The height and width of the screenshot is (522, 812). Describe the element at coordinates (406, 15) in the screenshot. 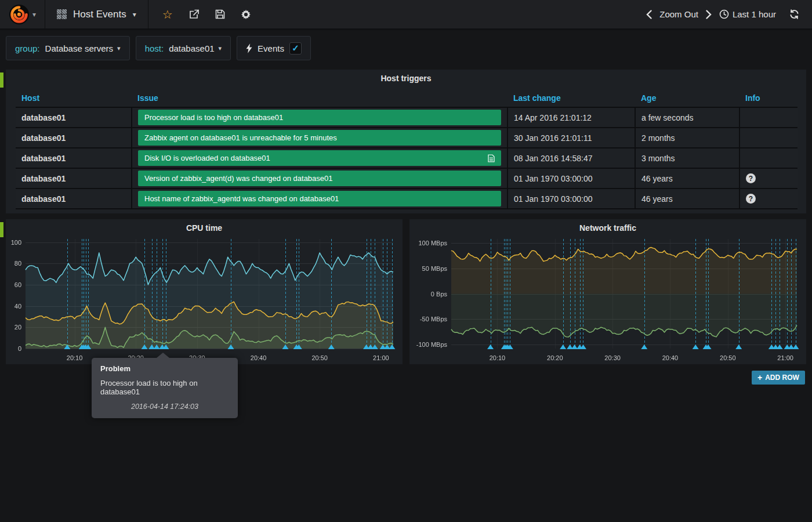

I see `top-navbar: ▾ Host Events ▾ ☆ Zoom Out` at that location.